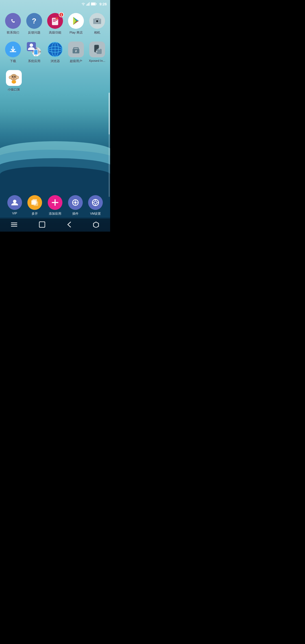  Describe the element at coordinates (55, 206) in the screenshot. I see `dock-row: VIP 多开` at that location.